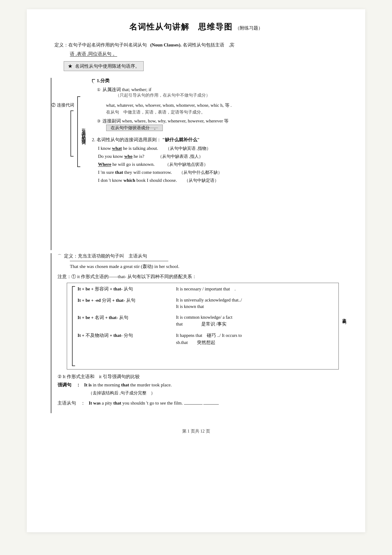 This screenshot has width=392, height=555. I want to click on emphasis-note: （去掉该结构后 ,句子成分完整 ）, so click(214, 393).